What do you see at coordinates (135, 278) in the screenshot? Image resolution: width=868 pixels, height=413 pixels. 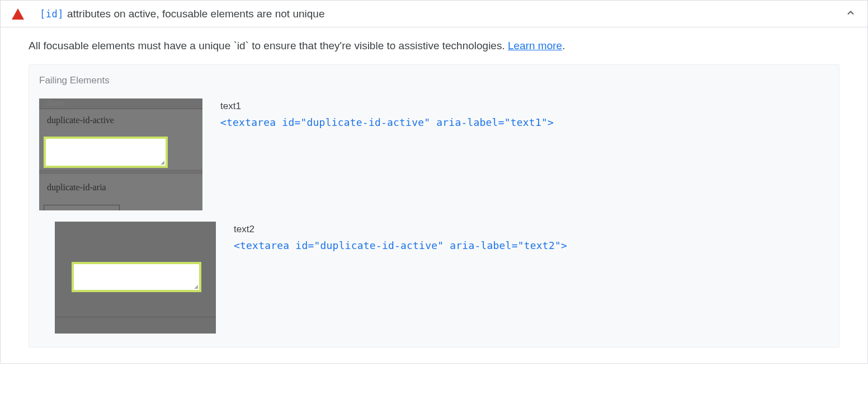 I see `element-thumbnail` at bounding box center [135, 278].